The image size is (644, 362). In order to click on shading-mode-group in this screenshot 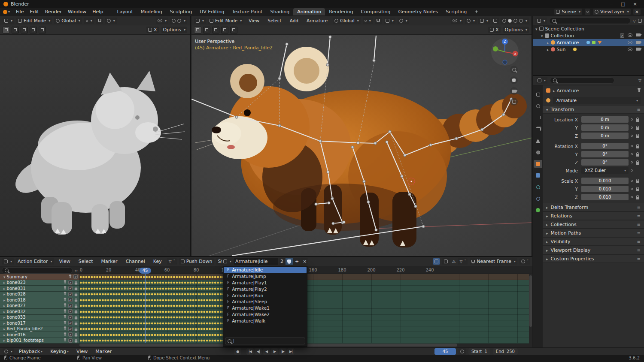, I will do `click(515, 21)`.